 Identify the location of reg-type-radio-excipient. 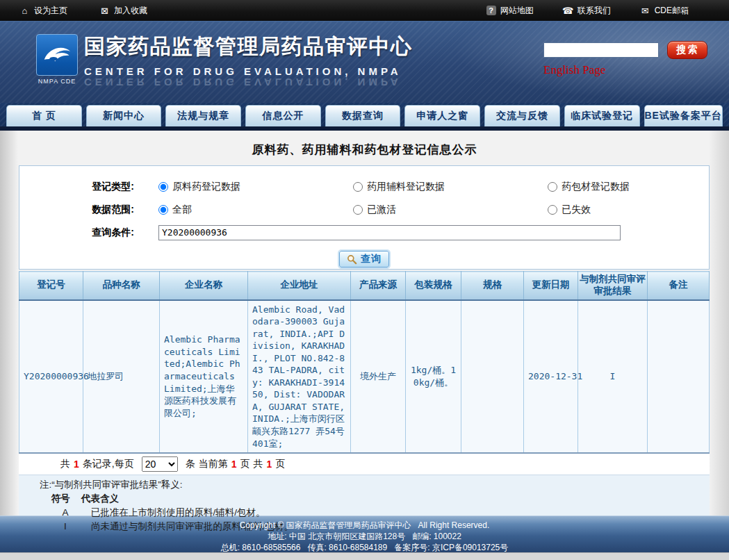
(358, 187).